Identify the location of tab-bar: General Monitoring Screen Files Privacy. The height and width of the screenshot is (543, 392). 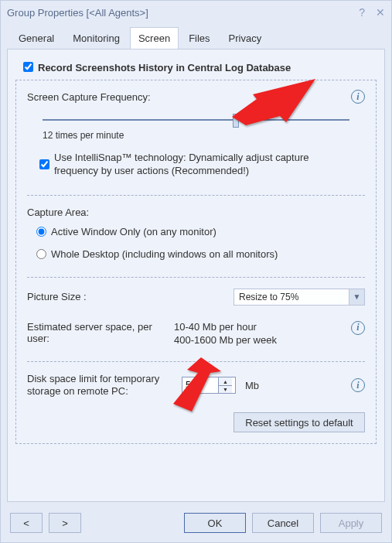
(196, 36).